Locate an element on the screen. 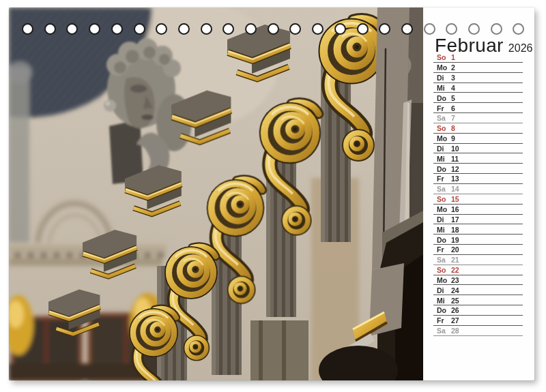  day-number: 18 is located at coordinates (455, 230).